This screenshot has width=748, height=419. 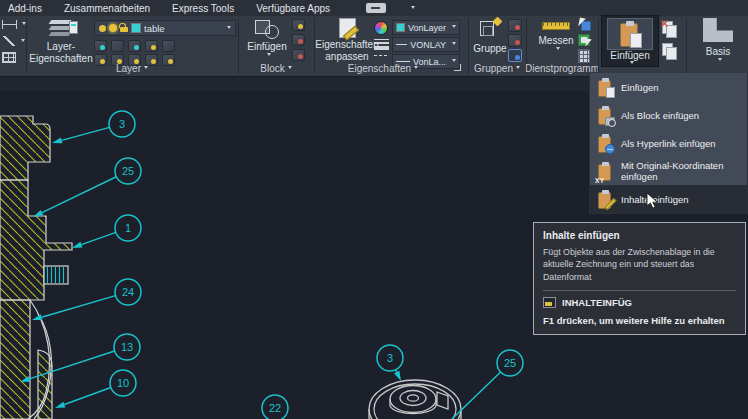 I want to click on lineweight-sample, so click(x=402, y=44).